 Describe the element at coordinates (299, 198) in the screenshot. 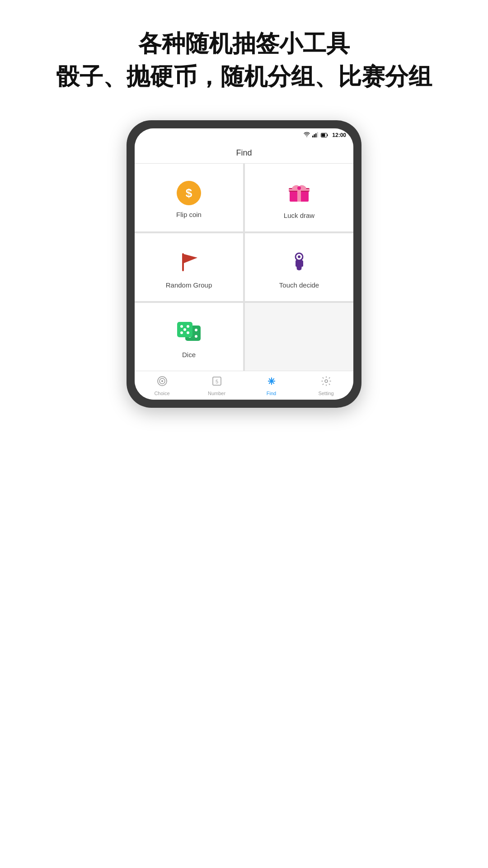

I see `grid-item-luck-draw: Luck draw` at that location.